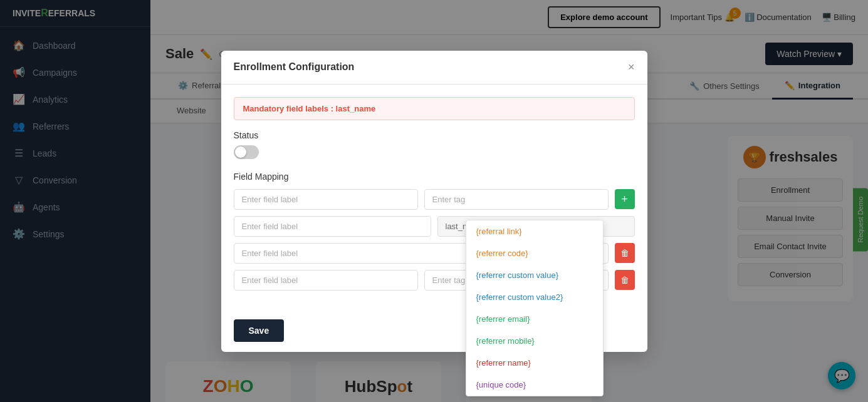  What do you see at coordinates (535, 363) in the screenshot?
I see `dropdown-item-referrer-name: {referrer name}` at bounding box center [535, 363].